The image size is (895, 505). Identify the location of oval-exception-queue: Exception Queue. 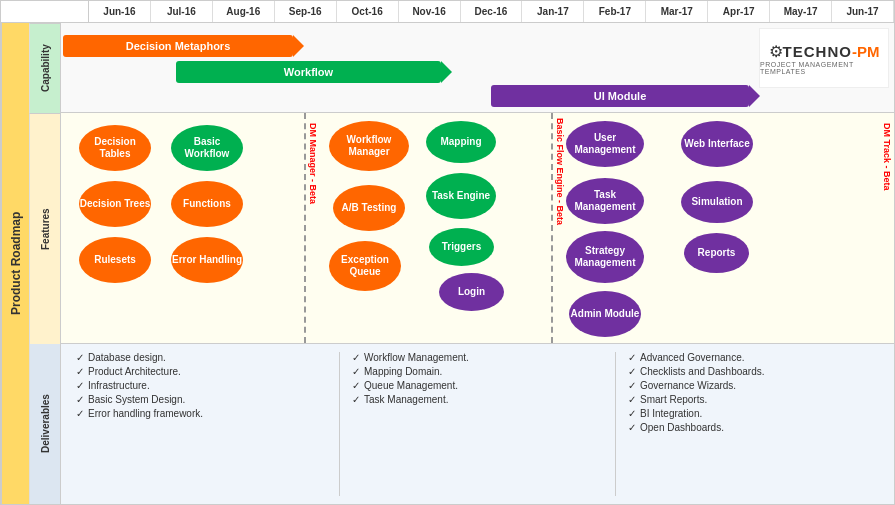
(365, 266).